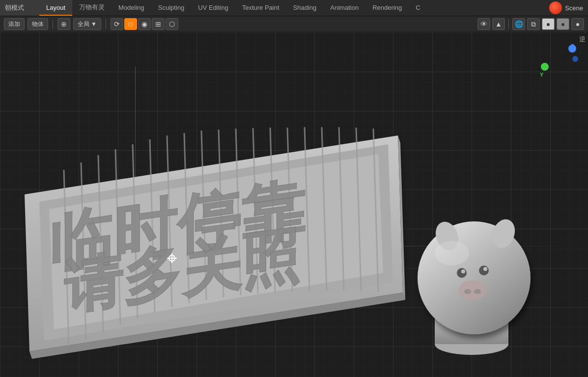 The image size is (588, 377). I want to click on 3d-cursor, so click(172, 258).